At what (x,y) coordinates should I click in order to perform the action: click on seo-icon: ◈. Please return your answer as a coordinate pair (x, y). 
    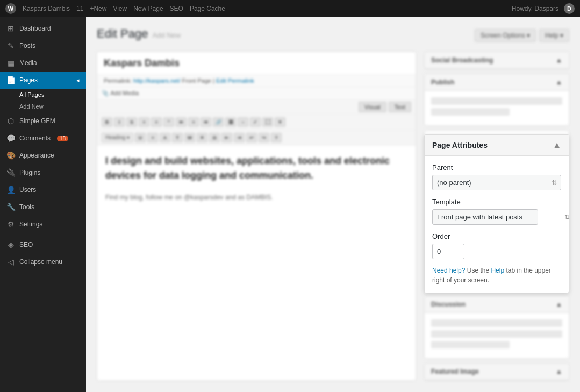
    Looking at the image, I should click on (11, 245).